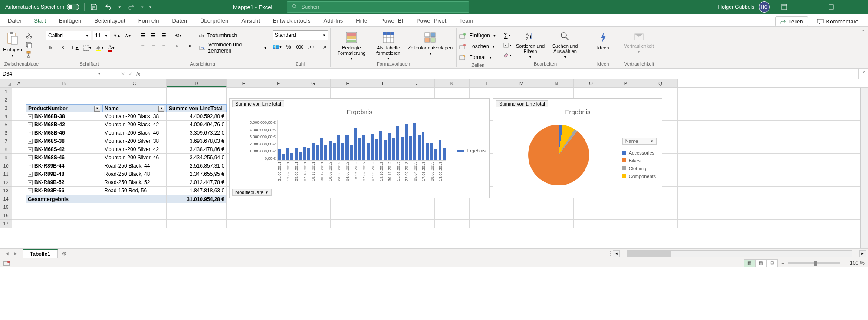  Describe the element at coordinates (197, 108) in the screenshot. I see `cell: Summe von LineTotal` at that location.